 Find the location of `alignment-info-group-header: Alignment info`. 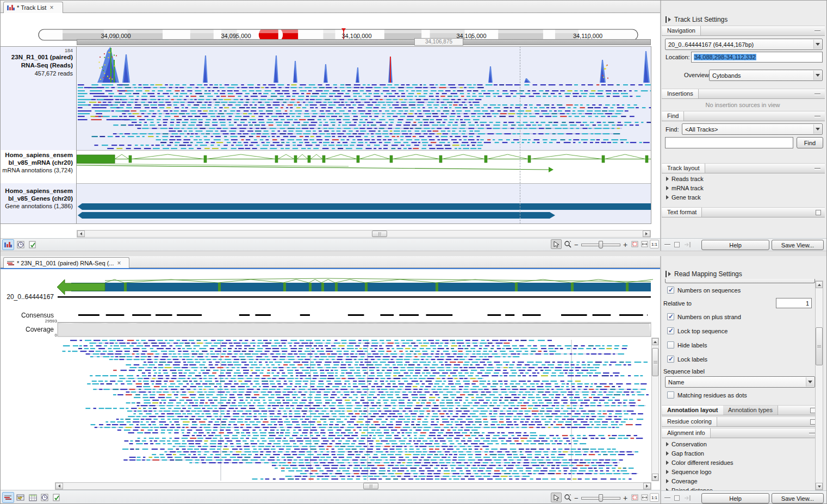

alignment-info-group-header: Alignment info is located at coordinates (741, 433).